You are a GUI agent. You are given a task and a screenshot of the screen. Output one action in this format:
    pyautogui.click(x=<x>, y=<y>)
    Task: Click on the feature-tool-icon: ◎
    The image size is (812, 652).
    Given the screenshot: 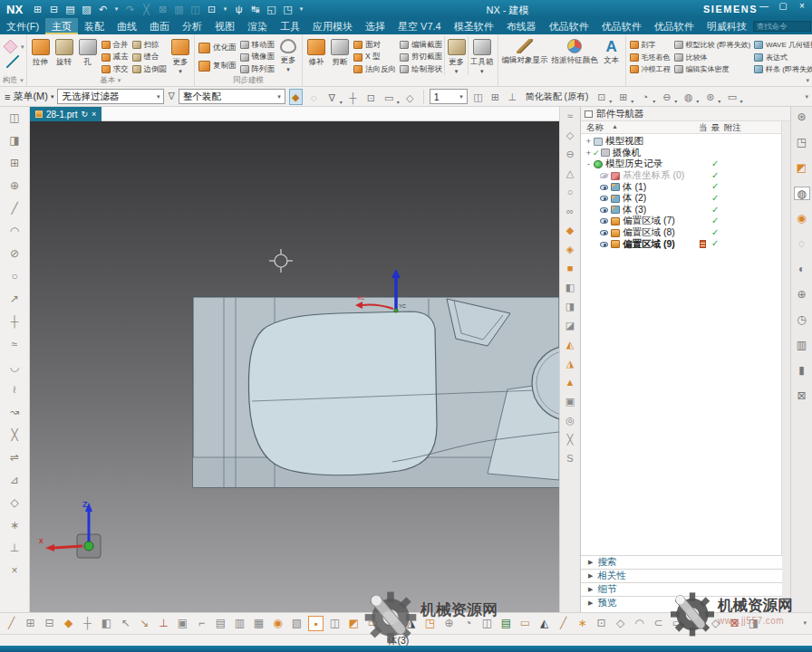 What is the action you would take?
    pyautogui.click(x=570, y=420)
    